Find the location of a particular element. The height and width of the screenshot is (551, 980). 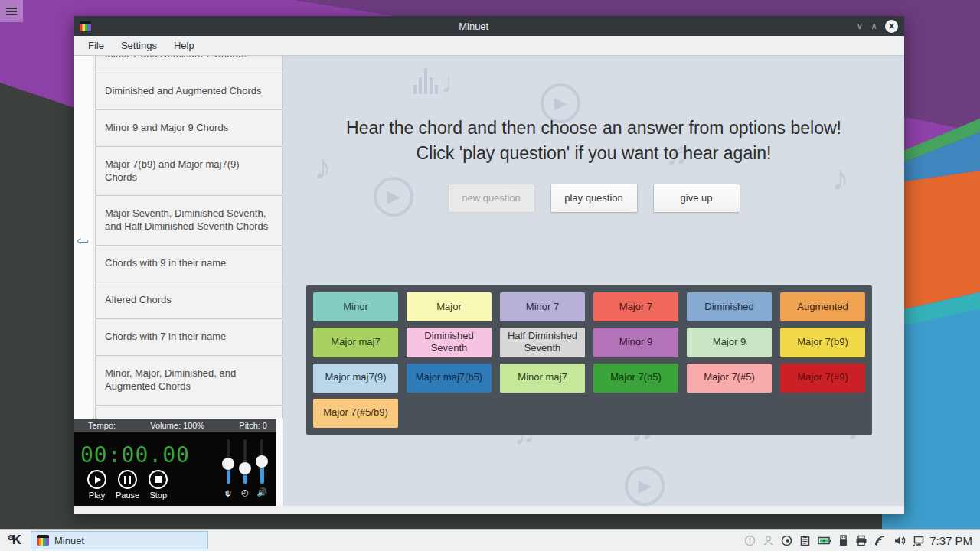

window-title: Minuet is located at coordinates (473, 26).